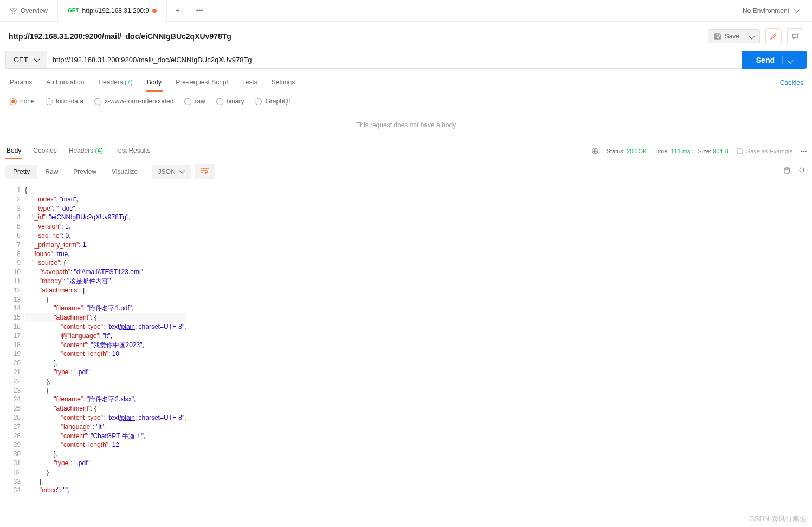 Image resolution: width=812 pixels, height=527 pixels. What do you see at coordinates (766, 11) in the screenshot?
I see `environment-label: No Environment` at bounding box center [766, 11].